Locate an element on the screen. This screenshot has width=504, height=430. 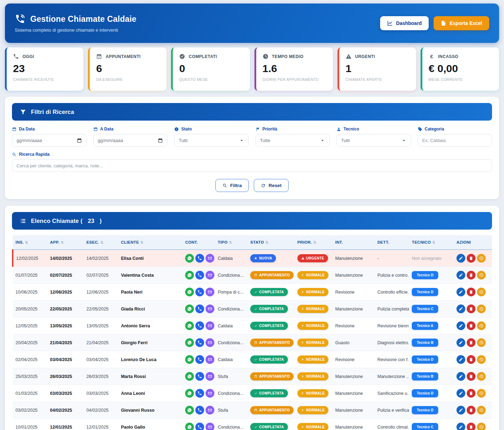
column-header-cliente: CLIENTE⇅ is located at coordinates (151, 243).